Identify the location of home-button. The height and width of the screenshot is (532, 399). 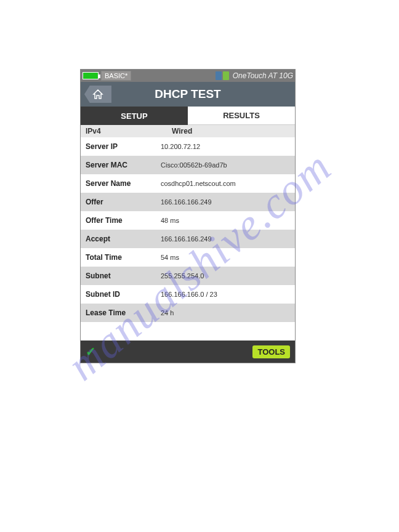
(98, 94).